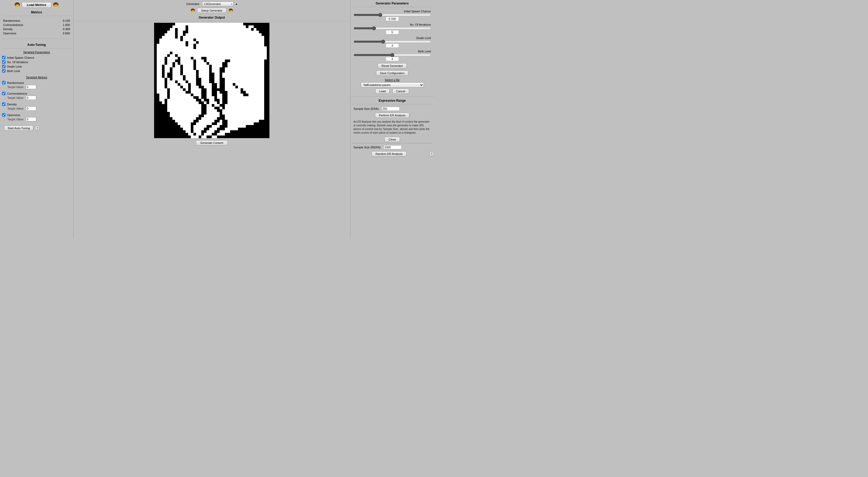 Image resolution: width=868 pixels, height=477 pixels. I want to click on setup-generator-button: Setup Generator, so click(212, 10).